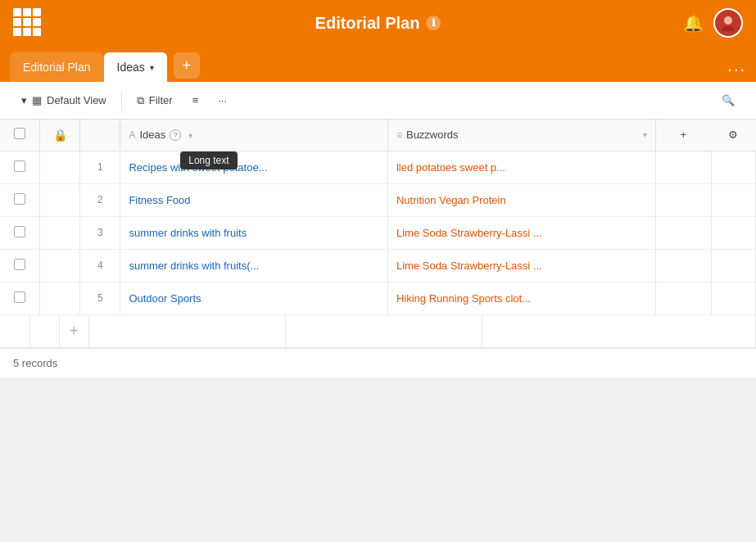 This screenshot has width=756, height=542. I want to click on th-add-column: +, so click(683, 135).